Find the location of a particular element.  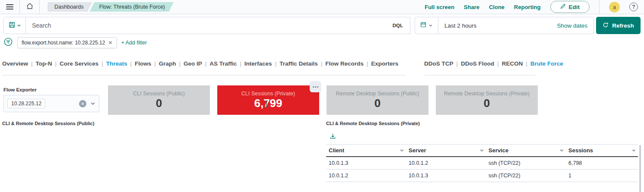

time-range-value: Last 2 hours is located at coordinates (457, 26).